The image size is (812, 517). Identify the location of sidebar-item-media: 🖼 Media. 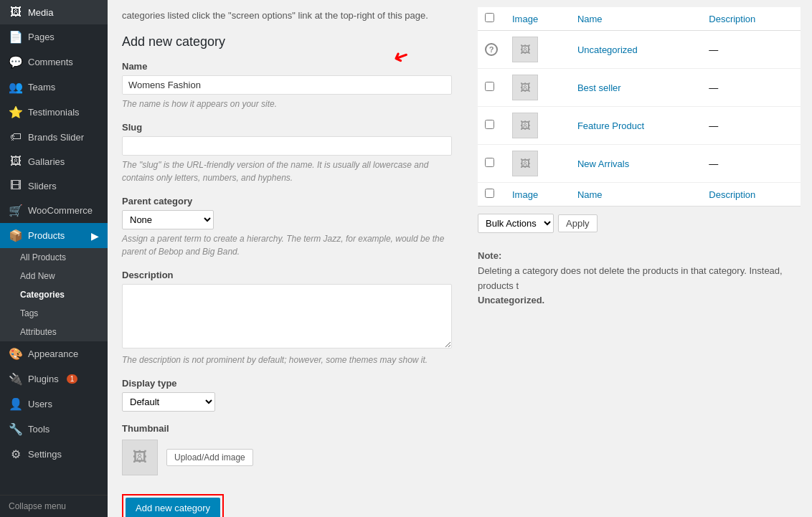
(54, 12).